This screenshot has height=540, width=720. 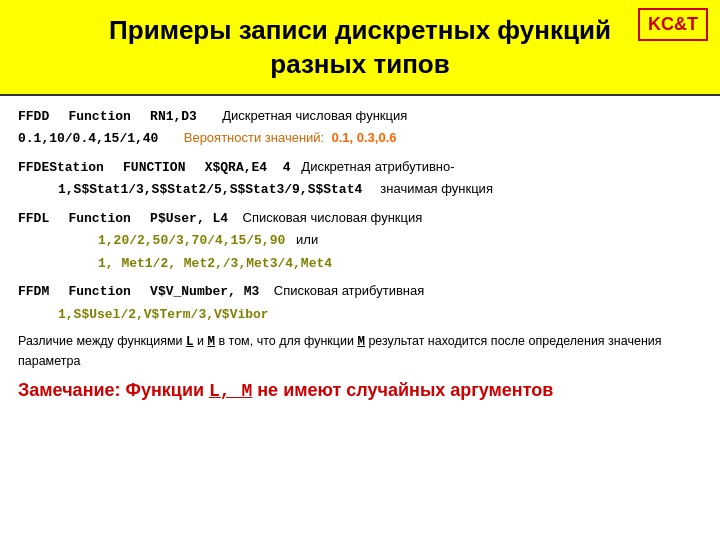 What do you see at coordinates (164, 314) in the screenshot?
I see `ffdm-values: 1,S$Usel/2,V$Term/3,V$Vibor` at bounding box center [164, 314].